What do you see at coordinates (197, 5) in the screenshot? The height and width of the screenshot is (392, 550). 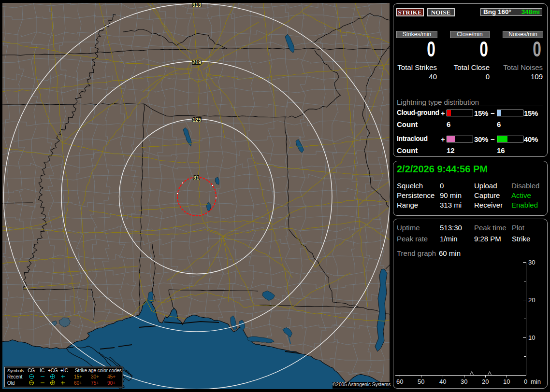 I see `svg-text: 313` at bounding box center [197, 5].